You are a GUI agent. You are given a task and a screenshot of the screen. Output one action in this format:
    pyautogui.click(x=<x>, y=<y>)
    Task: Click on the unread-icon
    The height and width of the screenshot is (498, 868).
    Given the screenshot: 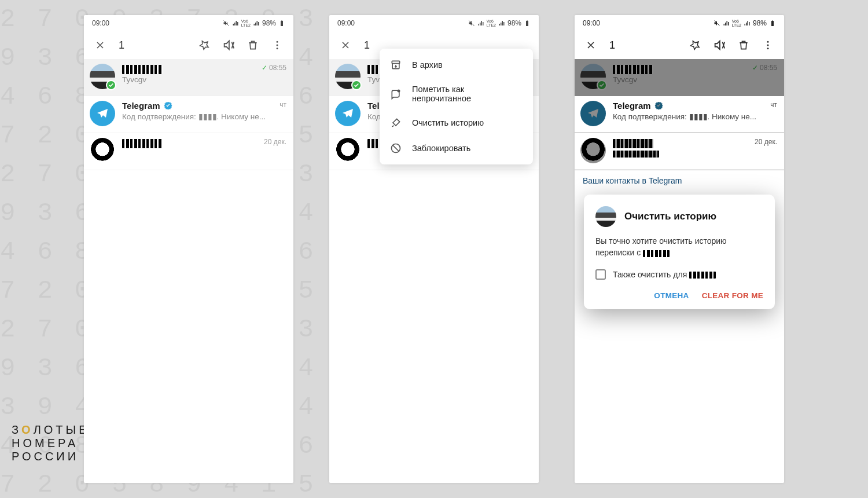 What is the action you would take?
    pyautogui.click(x=396, y=94)
    